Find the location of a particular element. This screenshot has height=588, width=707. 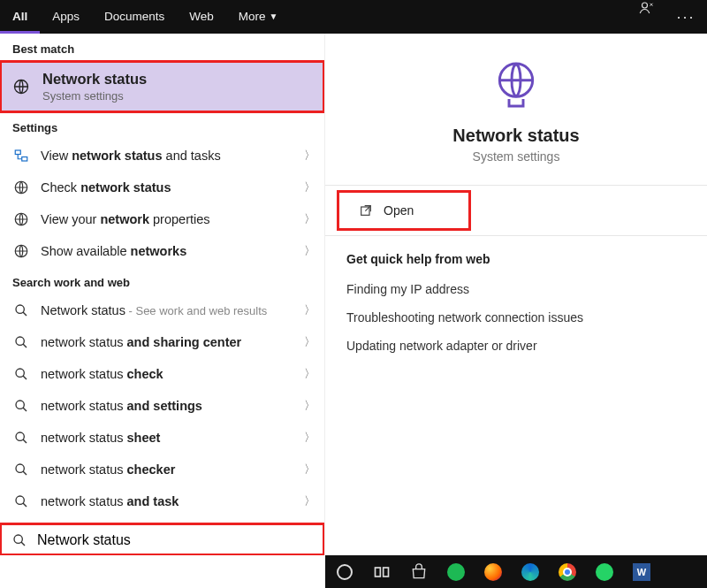

result-label: View network status and tasks is located at coordinates (167, 156).